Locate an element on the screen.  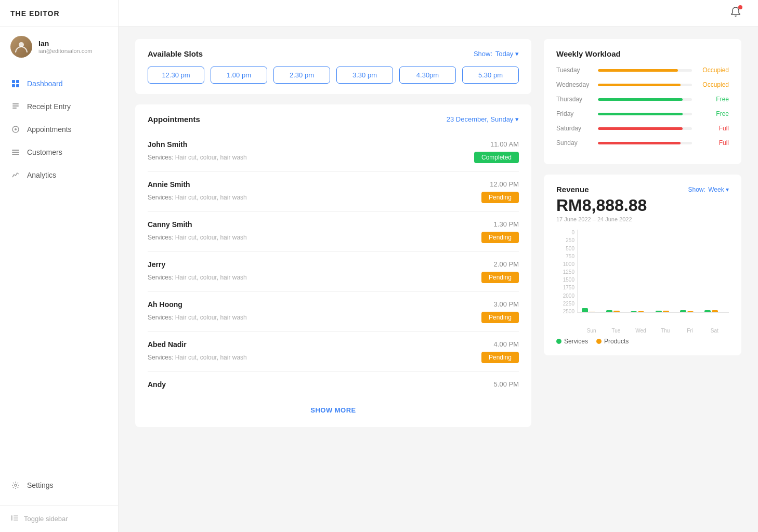
legend-dot is located at coordinates (599, 341).